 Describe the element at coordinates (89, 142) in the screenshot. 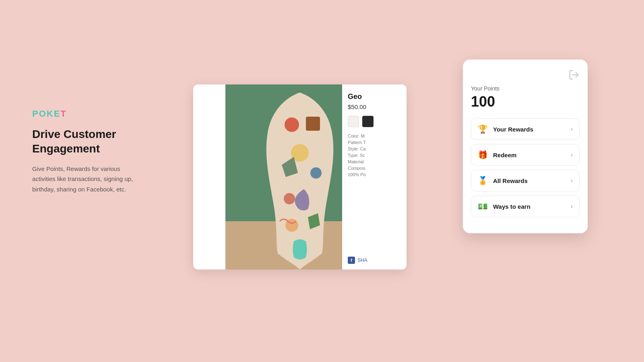

I see `headline: Drive Customer Engagement` at that location.